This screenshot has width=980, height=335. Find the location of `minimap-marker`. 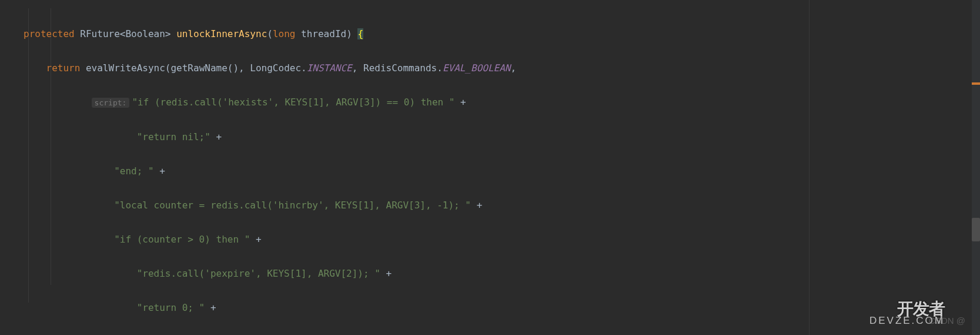

minimap-marker is located at coordinates (976, 84).